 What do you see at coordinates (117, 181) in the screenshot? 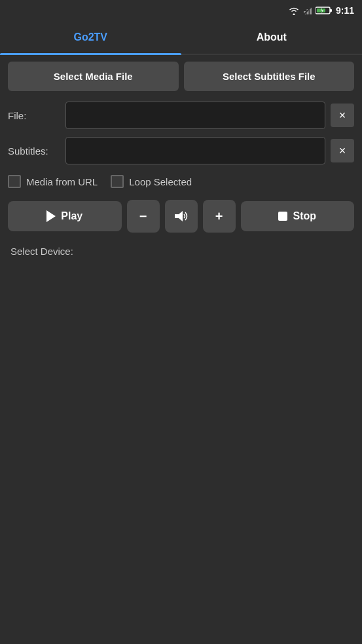
I see `loop-selected-checkbox` at bounding box center [117, 181].